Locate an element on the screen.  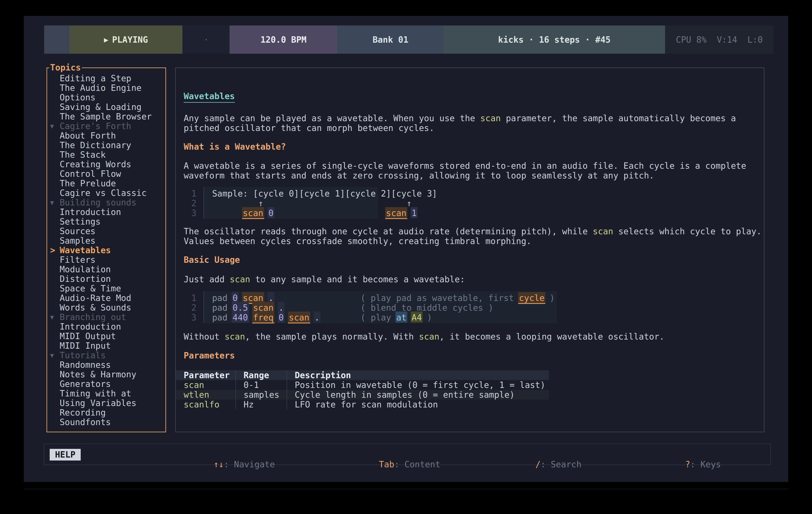
sidebar-item-filters: Filters is located at coordinates (107, 260).